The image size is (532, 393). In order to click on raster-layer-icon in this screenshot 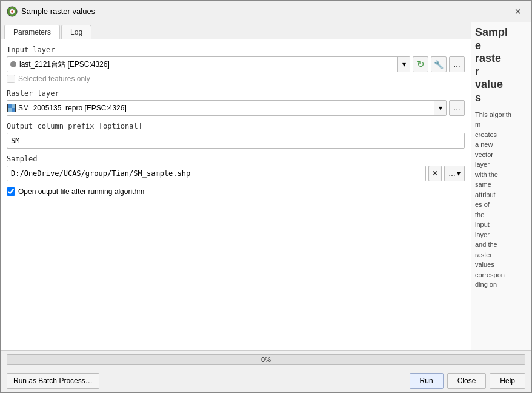, I will do `click(12, 108)`.